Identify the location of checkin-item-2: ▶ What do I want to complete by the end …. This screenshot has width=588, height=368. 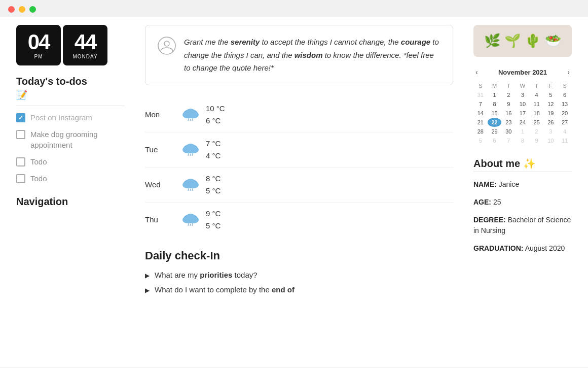
(299, 289).